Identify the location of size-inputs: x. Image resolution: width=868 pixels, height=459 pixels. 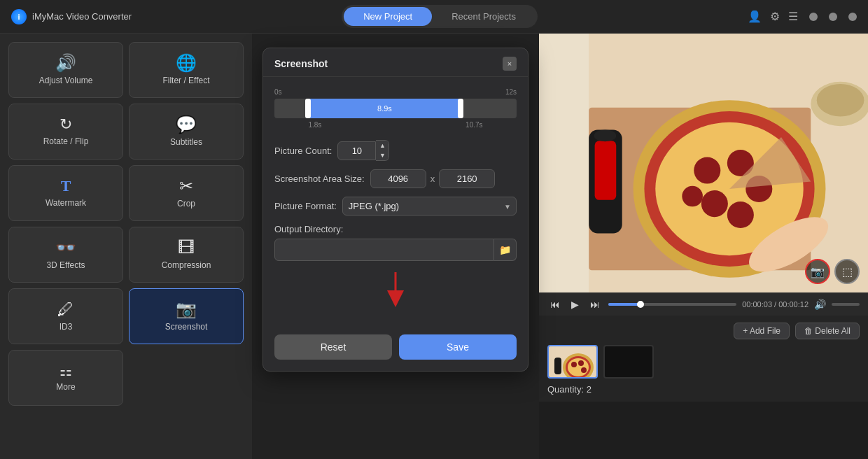
(433, 179).